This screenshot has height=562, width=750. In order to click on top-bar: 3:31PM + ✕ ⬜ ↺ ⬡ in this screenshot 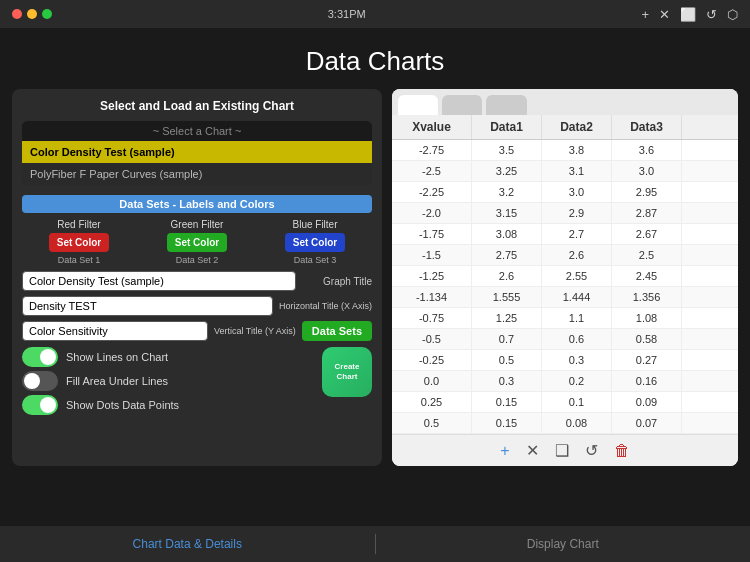, I will do `click(375, 14)`.